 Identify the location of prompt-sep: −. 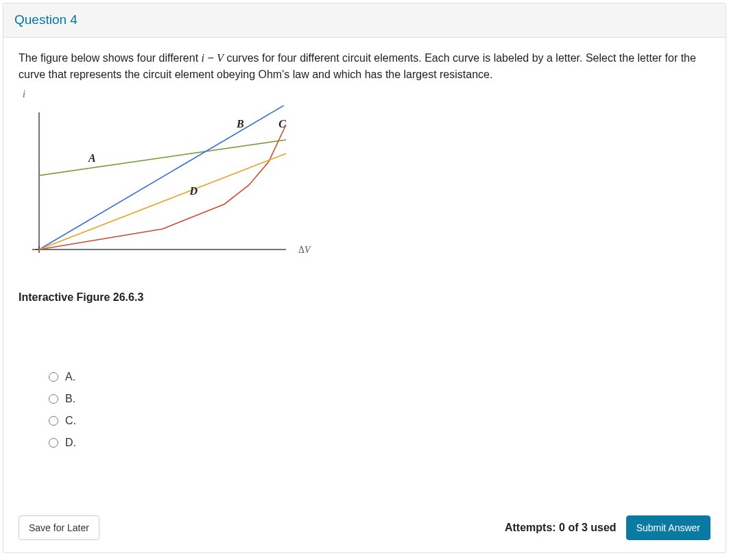
(211, 58).